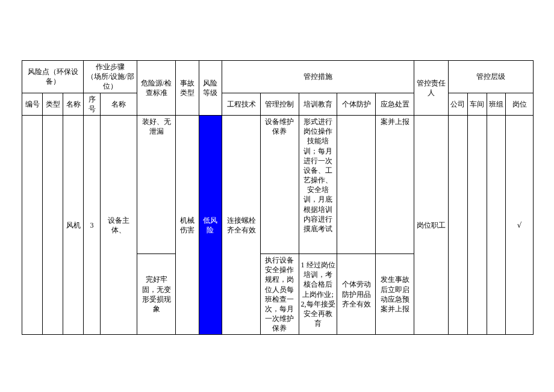 The height and width of the screenshot is (392, 554). What do you see at coordinates (356, 184) in the screenshot?
I see `cell-ppe` at bounding box center [356, 184].